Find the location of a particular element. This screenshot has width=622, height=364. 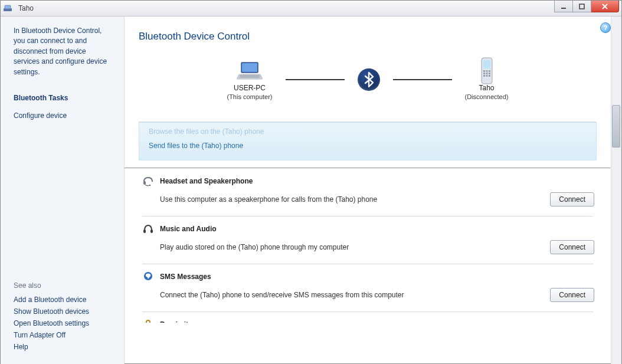

window-icon is located at coordinates (8, 8).